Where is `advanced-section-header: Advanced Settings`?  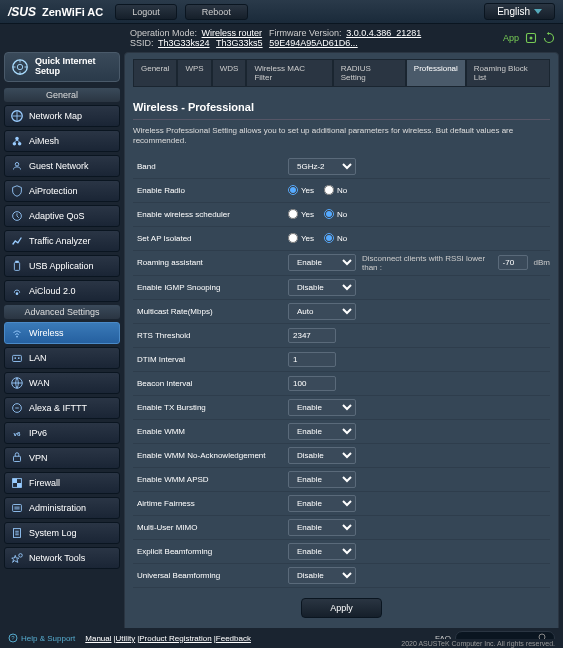
advanced-section-header: Advanced Settings is located at coordinates (62, 312).